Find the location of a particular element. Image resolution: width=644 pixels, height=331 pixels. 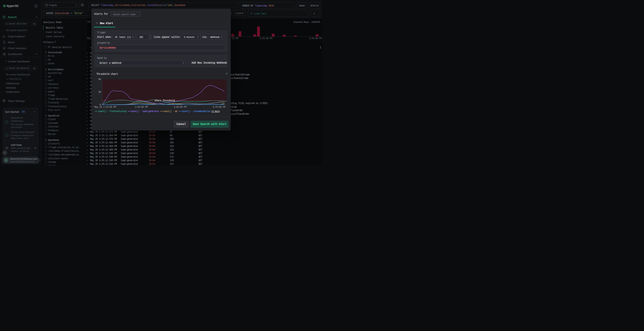

svg-text: 30 is located at coordinates (100, 92).